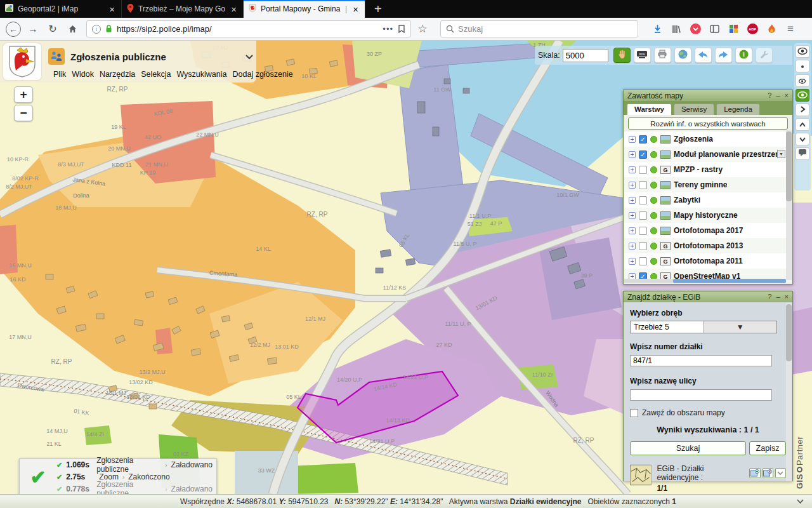 The image size is (812, 508). Describe the element at coordinates (701, 395) in the screenshot. I see `street-name-input` at that location.